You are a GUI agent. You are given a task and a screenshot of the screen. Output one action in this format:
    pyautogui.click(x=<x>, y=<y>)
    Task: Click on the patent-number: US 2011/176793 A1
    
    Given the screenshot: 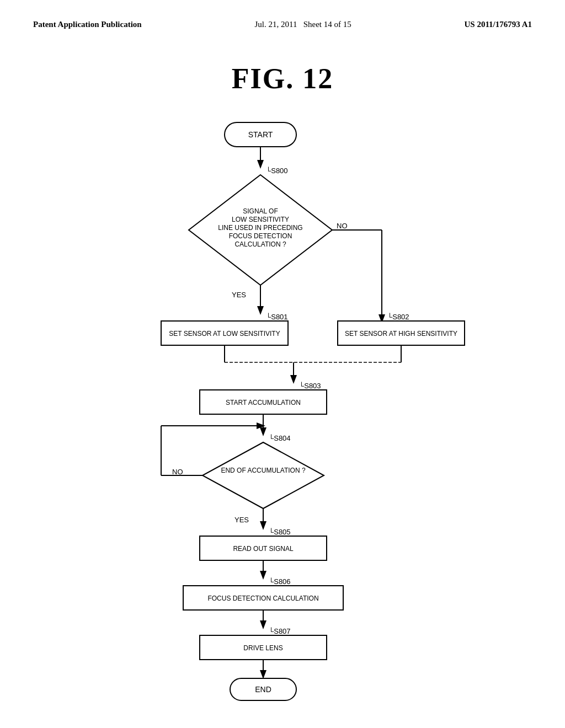 What is the action you would take?
    pyautogui.click(x=498, y=24)
    